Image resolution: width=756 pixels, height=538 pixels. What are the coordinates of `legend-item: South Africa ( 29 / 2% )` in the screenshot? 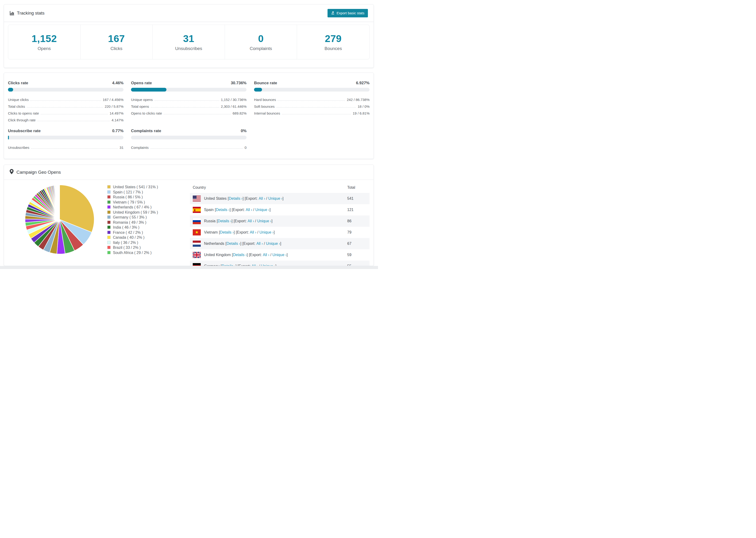 It's located at (148, 253).